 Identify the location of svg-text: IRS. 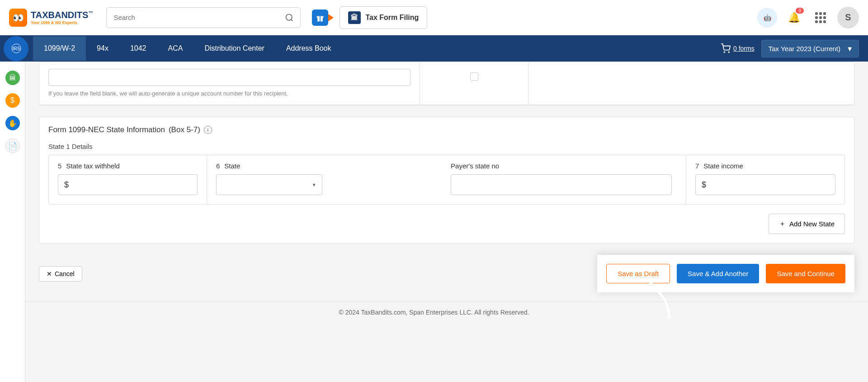
(16, 49).